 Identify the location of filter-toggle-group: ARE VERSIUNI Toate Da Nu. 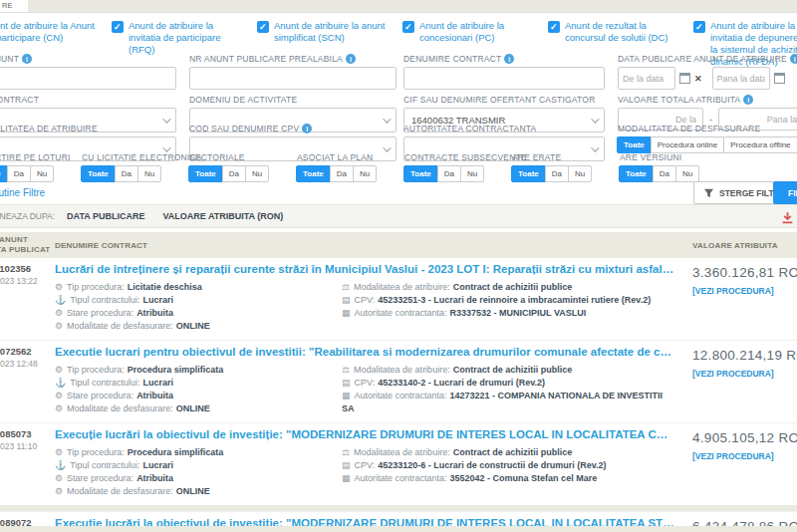
(673, 167).